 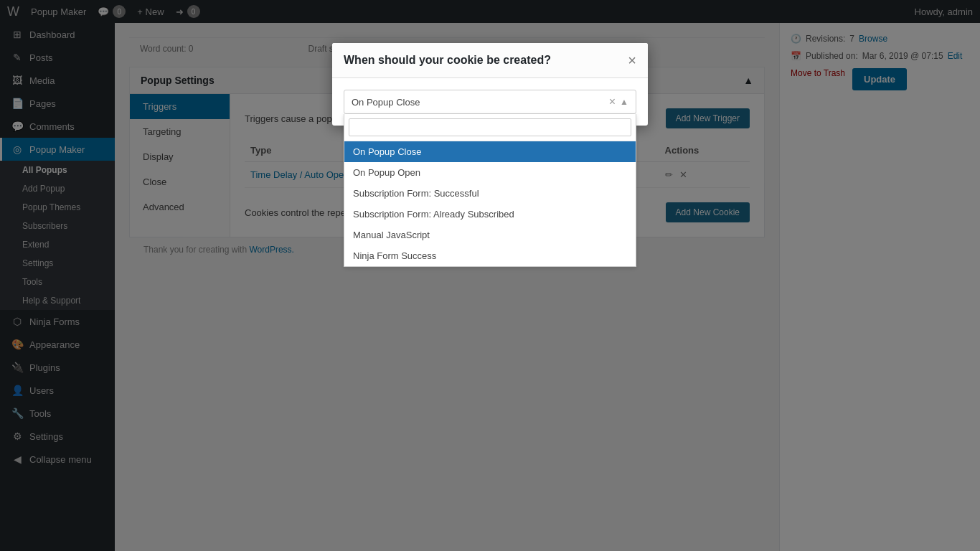 What do you see at coordinates (613, 102) in the screenshot?
I see `select2-clear-button: ×` at bounding box center [613, 102].